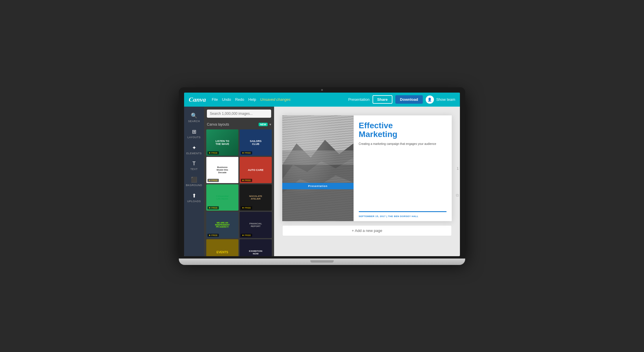 This screenshot has height=352, width=644. What do you see at coordinates (403, 216) in the screenshot?
I see `slide-date: SEPTEMBER 15, 2017 | THE BEN DORSEY HALL` at bounding box center [403, 216].